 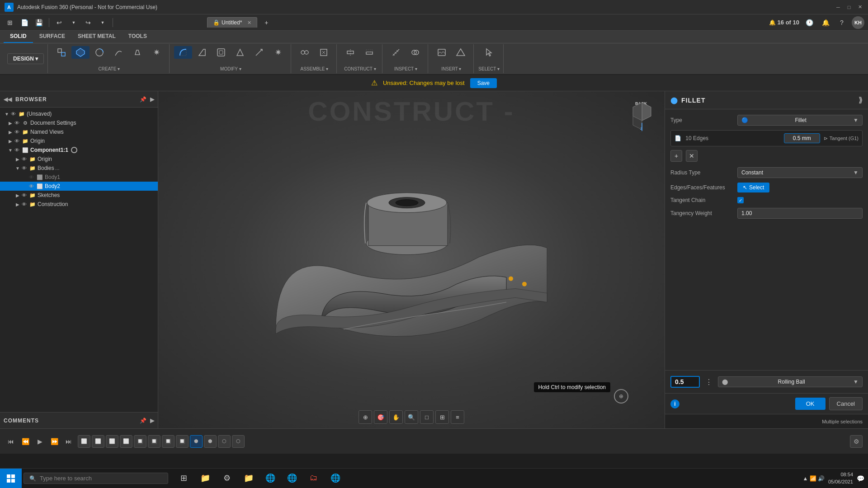 What do you see at coordinates (99, 52) in the screenshot?
I see `revolve-btn` at bounding box center [99, 52].